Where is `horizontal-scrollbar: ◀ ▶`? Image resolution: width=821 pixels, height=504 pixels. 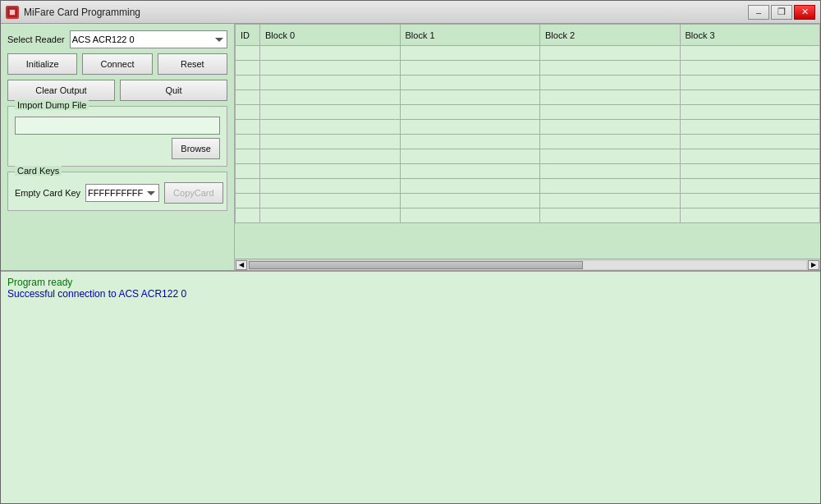 horizontal-scrollbar: ◀ ▶ is located at coordinates (527, 264).